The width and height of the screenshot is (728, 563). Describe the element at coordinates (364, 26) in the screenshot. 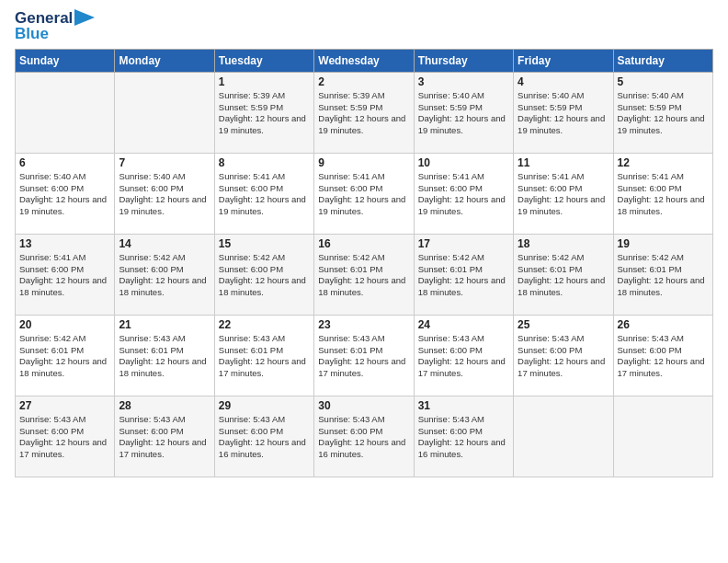

I see `header: General Blue` at that location.